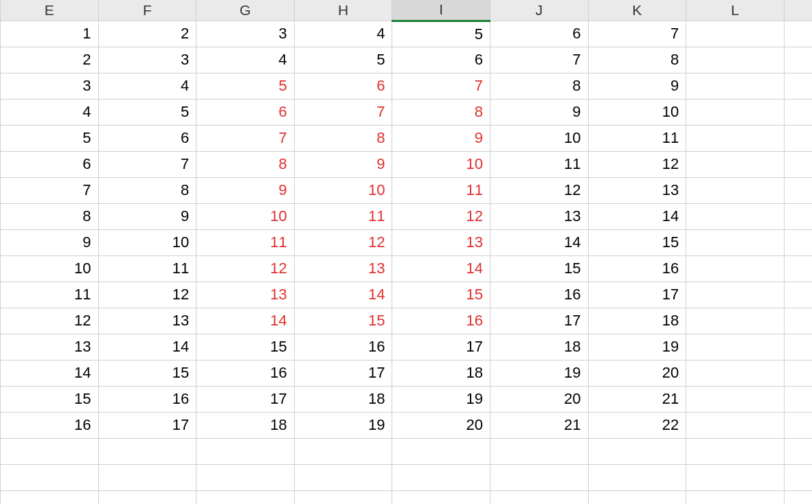  I want to click on column-header-partial, so click(798, 10).